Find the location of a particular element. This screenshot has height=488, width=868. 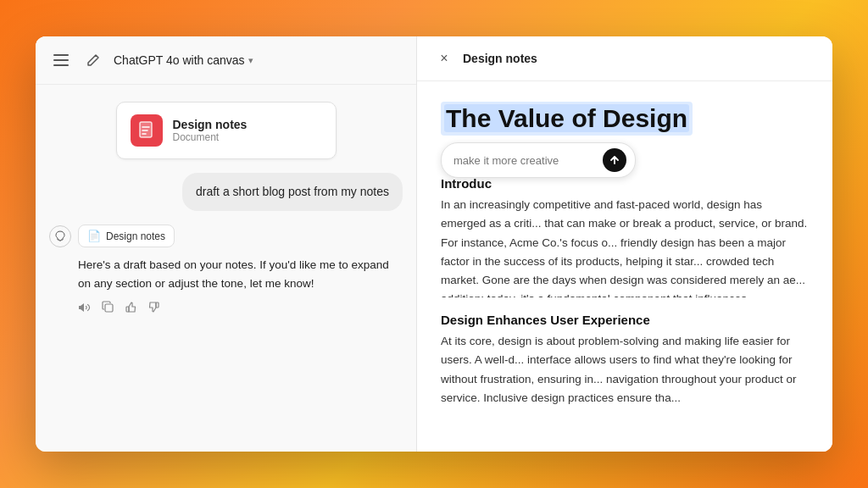

left-header: ChatGPT 4o with canvas ▾ is located at coordinates (225, 61).